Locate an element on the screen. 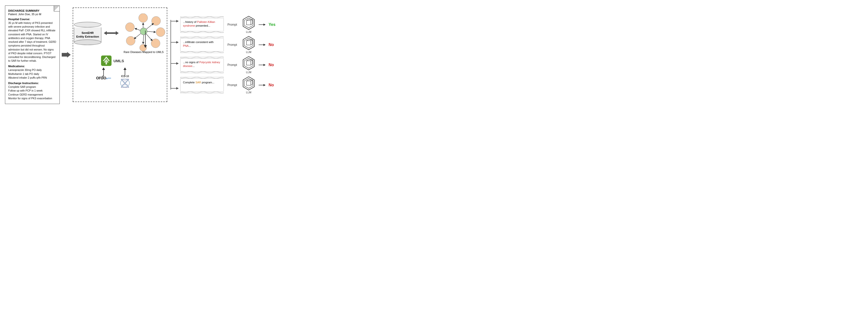 Image resolution: width=868 pixels, height=316 pixels. llm-hex-4: LLM is located at coordinates (249, 85).